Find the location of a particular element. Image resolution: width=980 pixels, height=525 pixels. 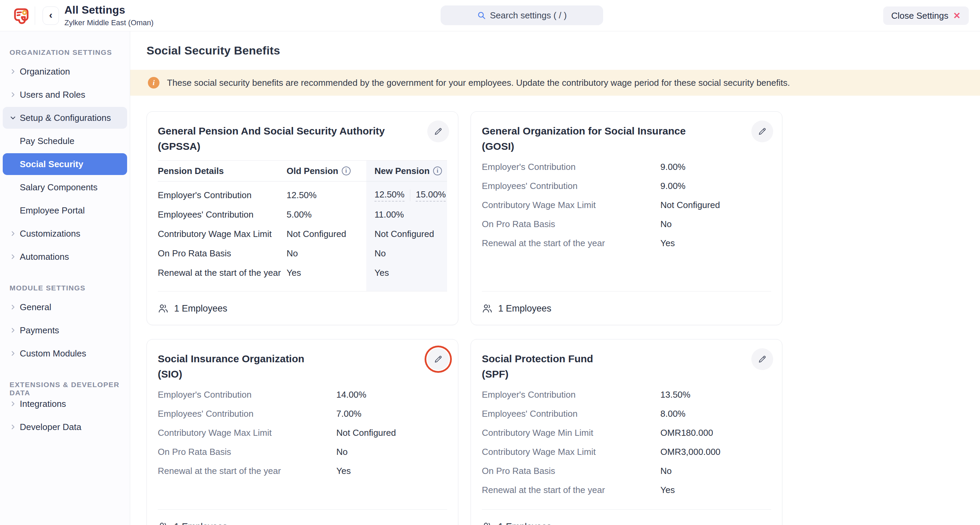

new-pension-editable-value: 12.50% is located at coordinates (390, 195).